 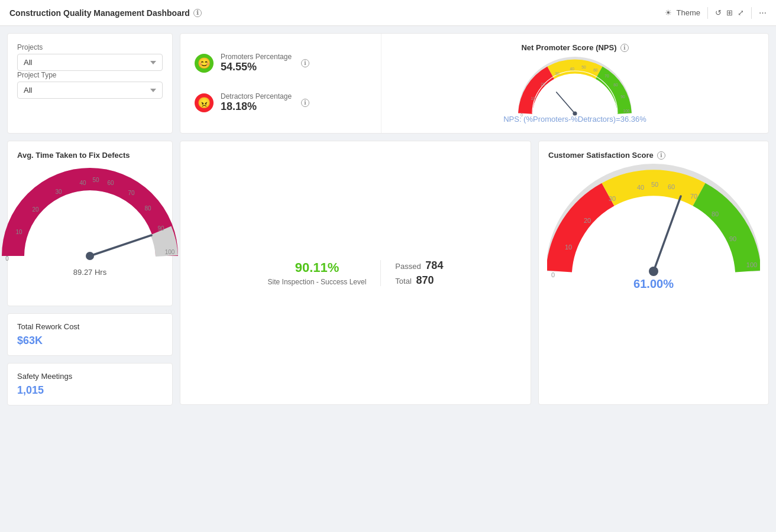 What do you see at coordinates (305, 63) in the screenshot?
I see `promoters-info-icon: ℹ` at bounding box center [305, 63].